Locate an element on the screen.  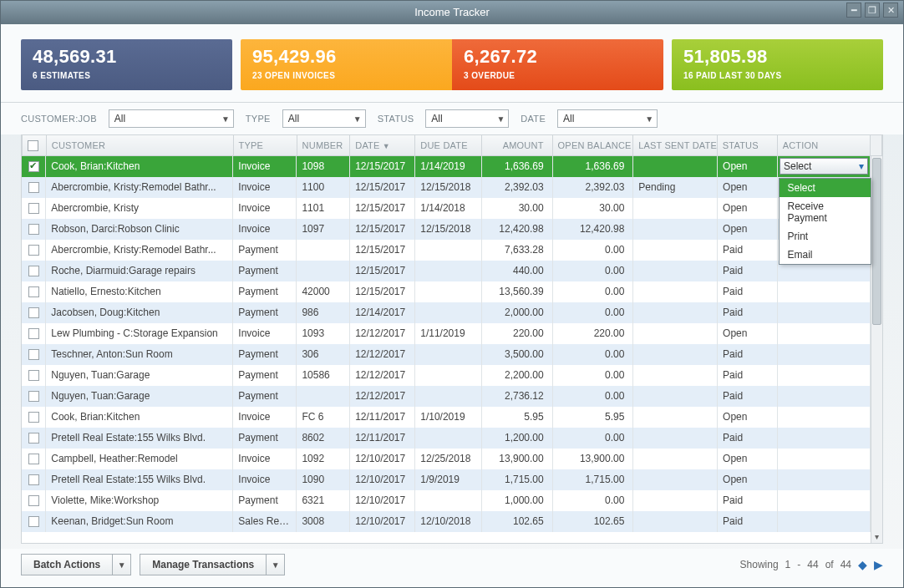
action-option: Receive Payment is located at coordinates (825, 212).